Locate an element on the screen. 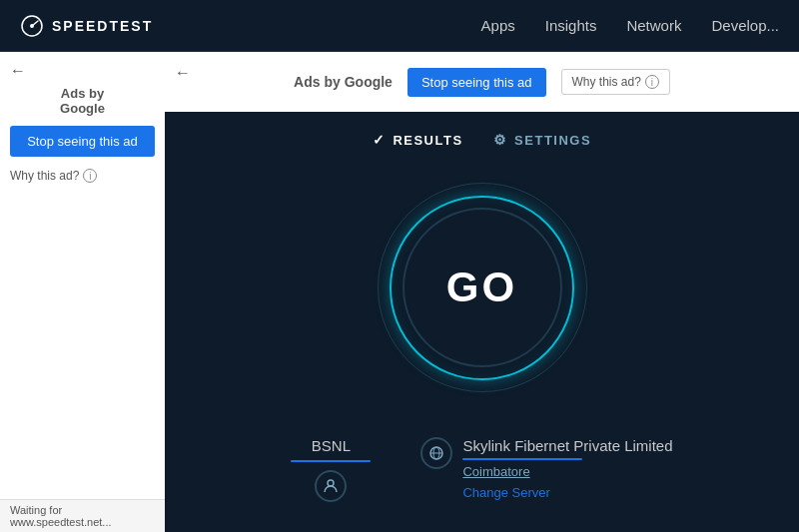  server-block: Skylink Fibernet Private Limited Coimbat… is located at coordinates (546, 469).